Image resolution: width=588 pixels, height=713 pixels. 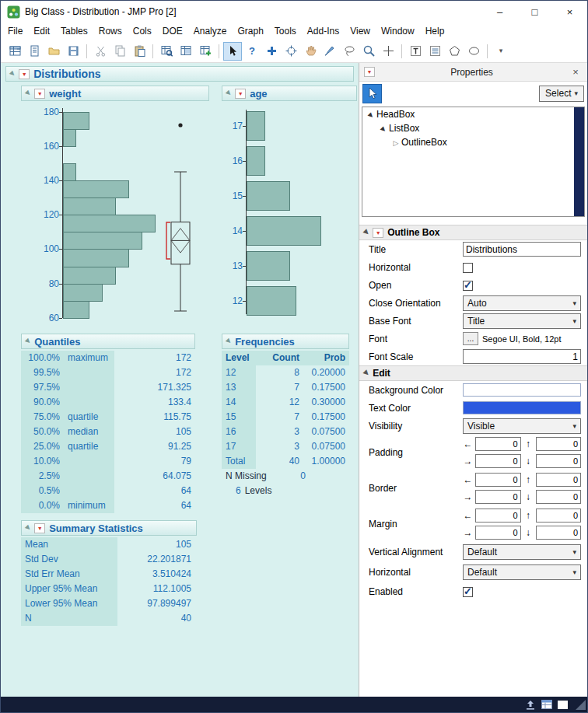 I want to click on weight-histogram: 6080100120140160180, so click(x=103, y=217).